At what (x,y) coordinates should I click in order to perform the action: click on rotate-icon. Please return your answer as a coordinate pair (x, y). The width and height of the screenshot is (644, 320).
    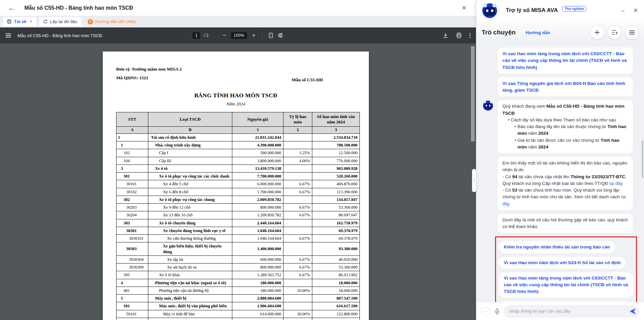
    Looking at the image, I should click on (280, 35).